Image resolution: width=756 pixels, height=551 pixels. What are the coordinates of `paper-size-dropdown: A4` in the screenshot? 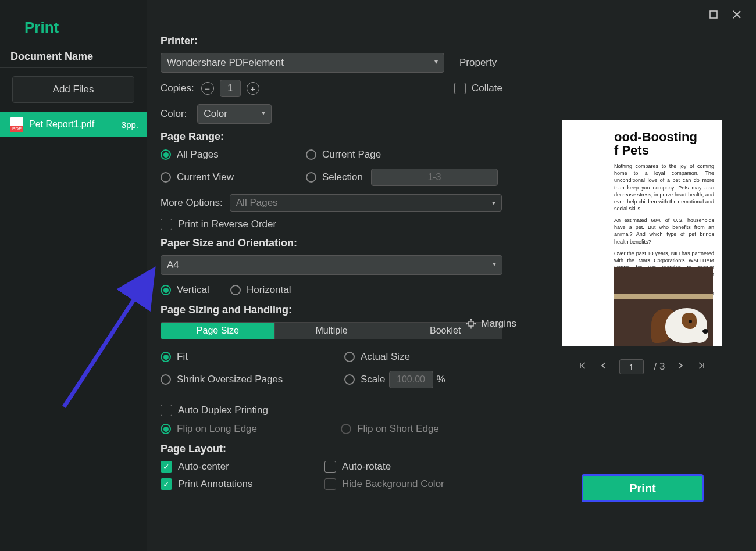 It's located at (331, 265).